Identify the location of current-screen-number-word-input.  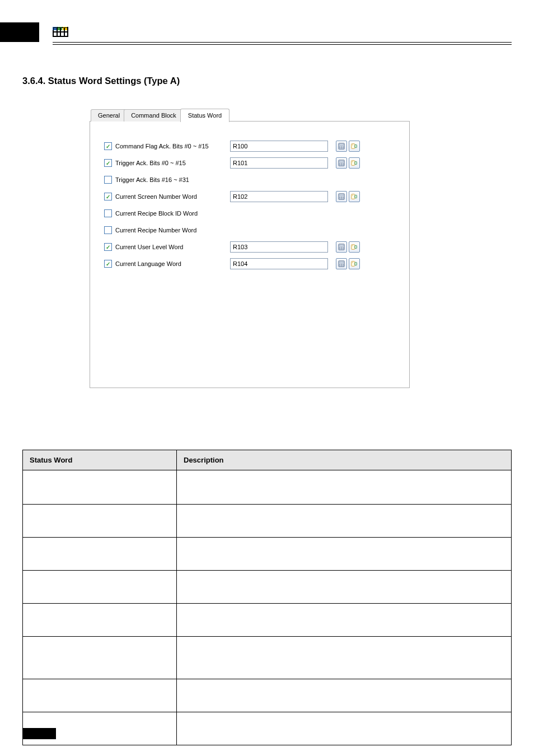
(279, 197).